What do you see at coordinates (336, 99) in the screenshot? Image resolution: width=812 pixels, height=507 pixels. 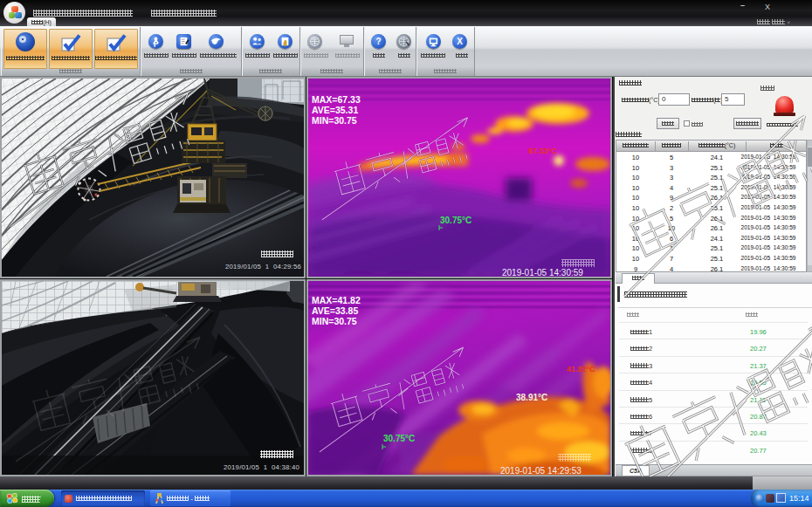 I see `svg-text: MAX=67.33` at bounding box center [336, 99].